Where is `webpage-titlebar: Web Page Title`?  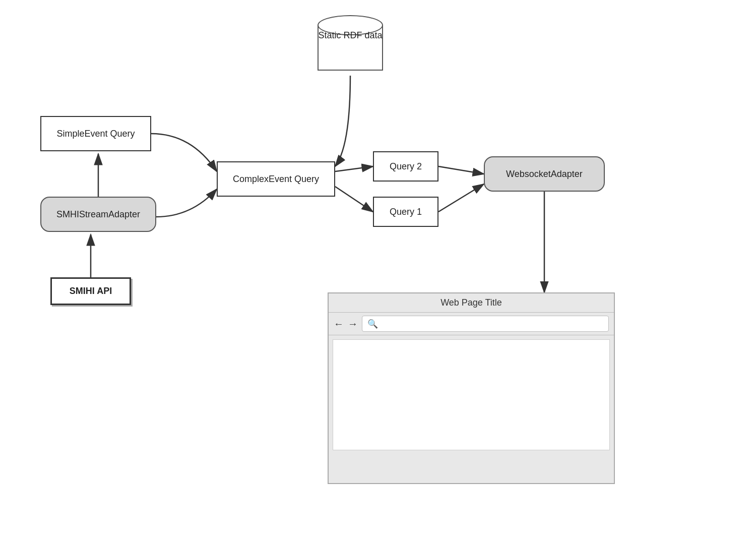 webpage-titlebar: Web Page Title is located at coordinates (471, 303).